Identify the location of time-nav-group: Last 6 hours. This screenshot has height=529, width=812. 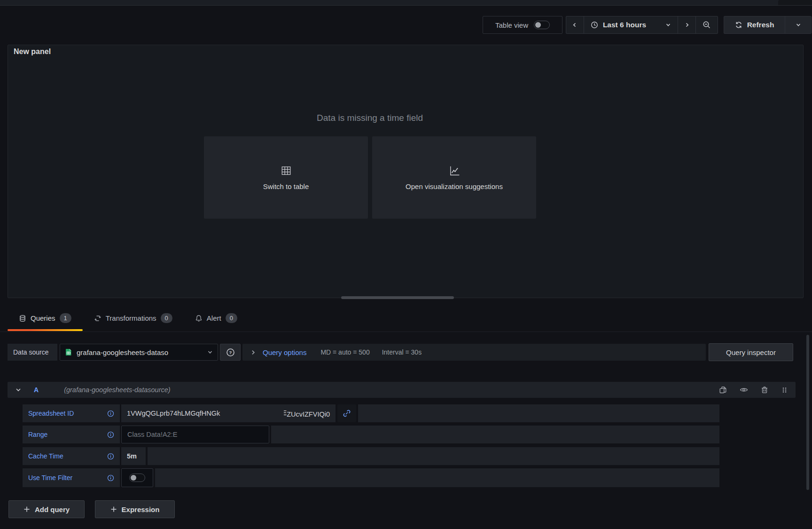
(642, 25).